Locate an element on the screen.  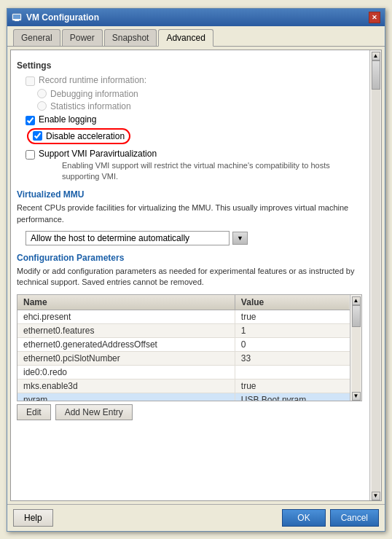
content-scroll-down: ▼ is located at coordinates (376, 496).